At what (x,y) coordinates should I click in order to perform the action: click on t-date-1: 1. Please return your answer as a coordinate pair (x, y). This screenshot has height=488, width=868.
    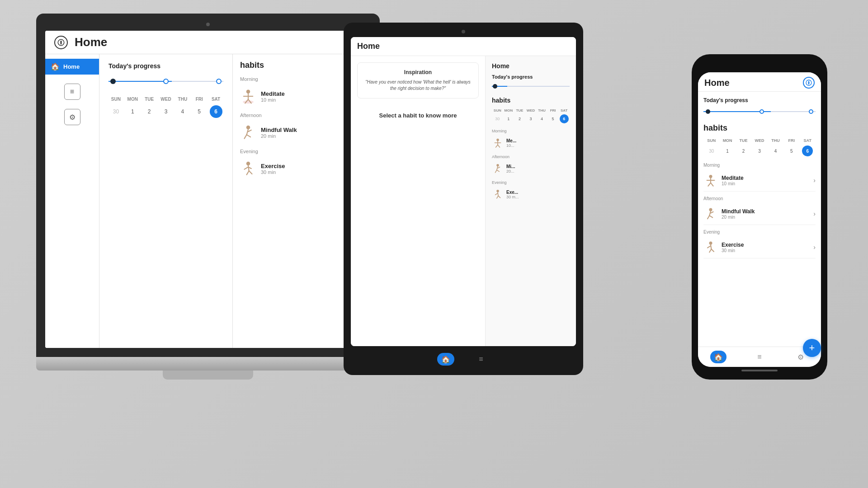
    Looking at the image, I should click on (509, 119).